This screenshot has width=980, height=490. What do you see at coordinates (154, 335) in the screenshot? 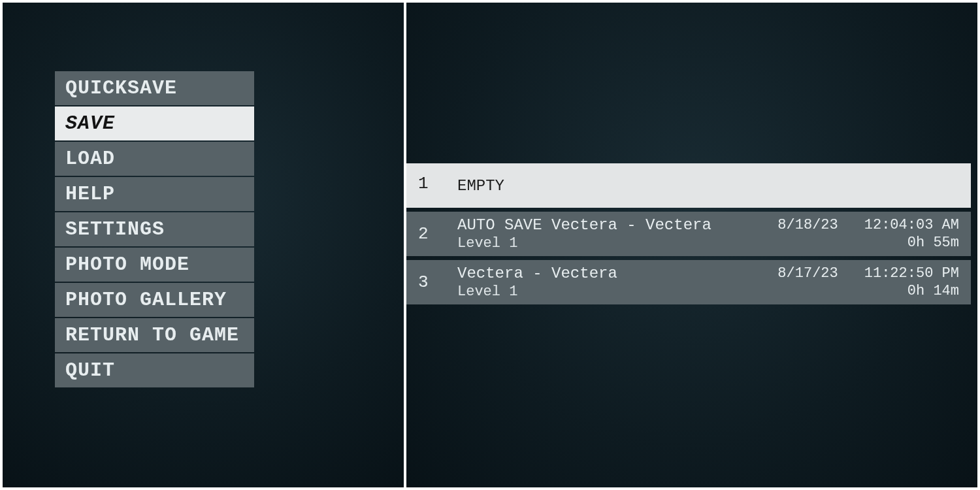
I see `menu-item-return-to-game: RETURN TO GAME` at bounding box center [154, 335].